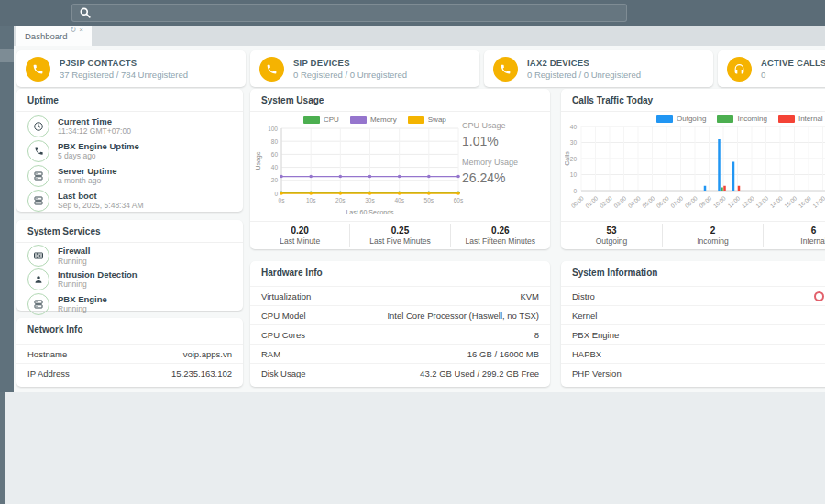 The image size is (825, 504). I want to click on table-row: Distro, so click(693, 297).